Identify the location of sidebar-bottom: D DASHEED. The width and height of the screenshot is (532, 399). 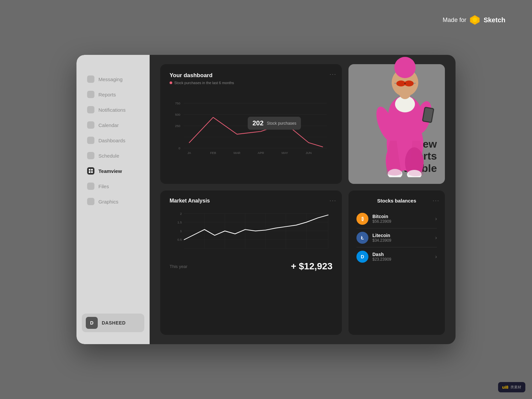
(113, 323).